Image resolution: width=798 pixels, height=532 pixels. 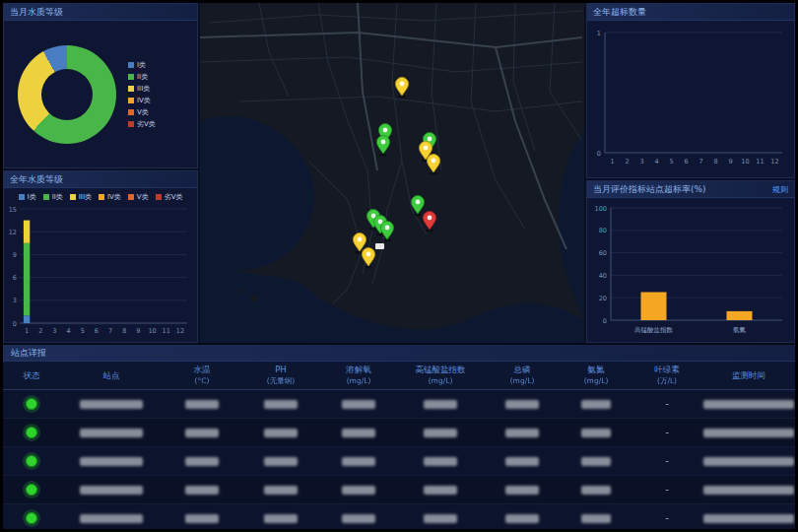 What do you see at coordinates (142, 77) in the screenshot?
I see `legend-item: II类` at bounding box center [142, 77].